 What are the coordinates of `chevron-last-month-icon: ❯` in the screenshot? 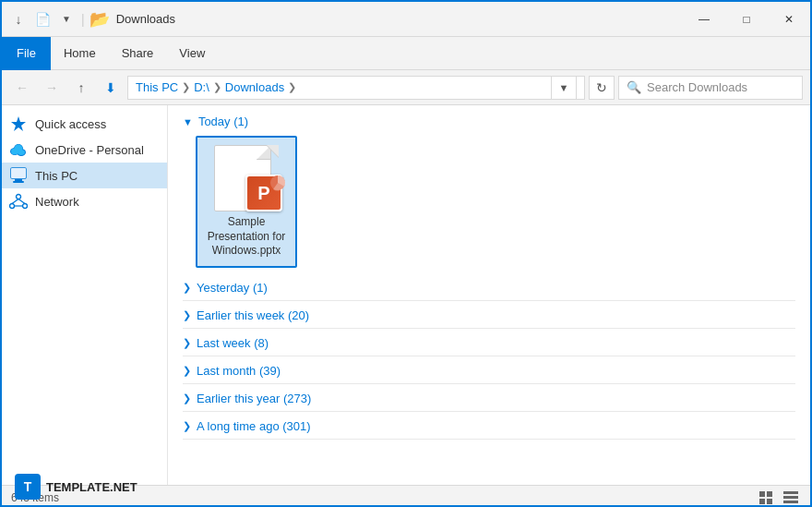 It's located at (186, 371).